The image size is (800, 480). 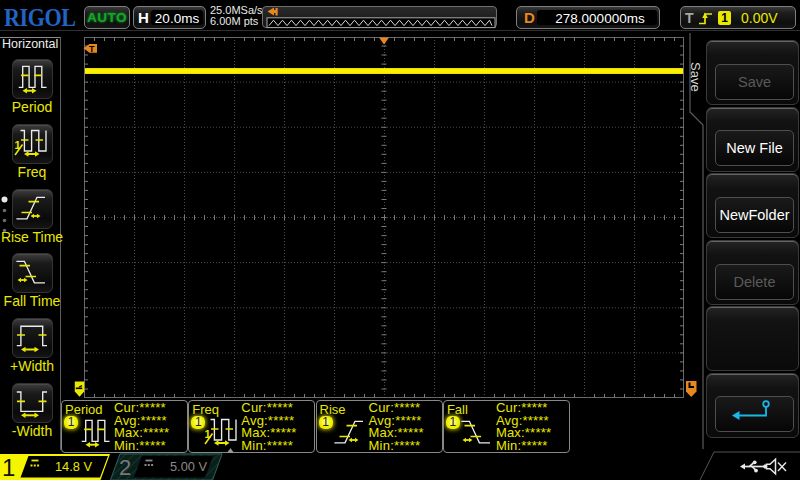 I want to click on svg-text: 14.8 V, so click(x=74, y=466).